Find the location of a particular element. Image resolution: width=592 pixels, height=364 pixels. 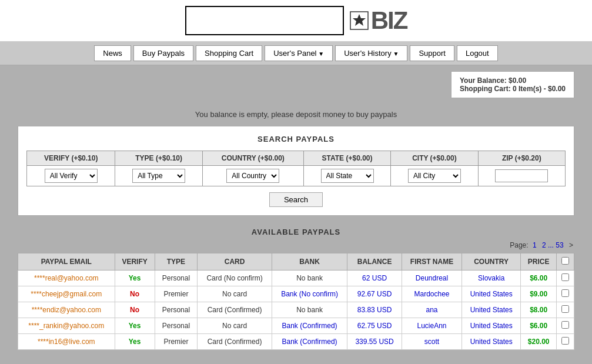

nav-logout: Logout is located at coordinates (477, 53).